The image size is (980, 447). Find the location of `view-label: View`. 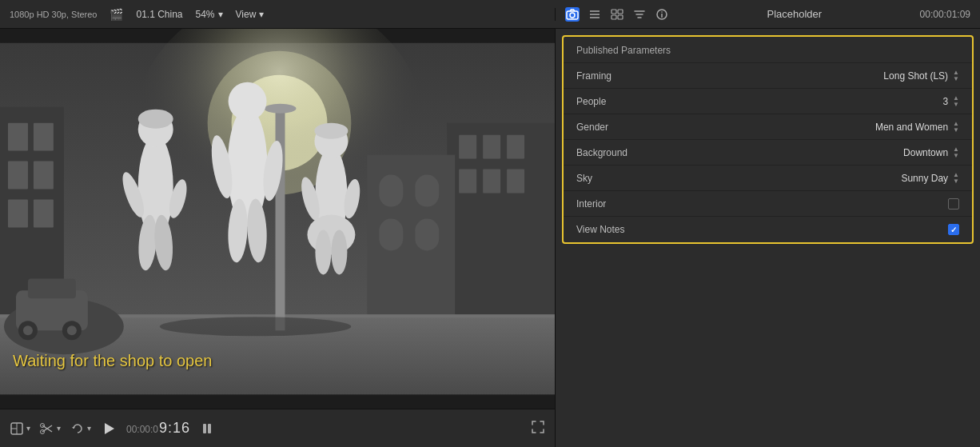

view-label: View is located at coordinates (246, 14).